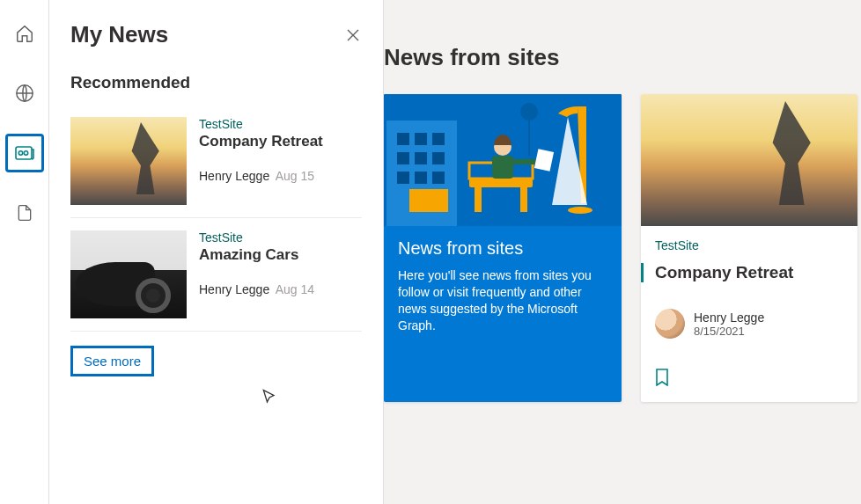 This screenshot has height=504, width=861. Describe the element at coordinates (25, 153) in the screenshot. I see `news-icon` at that location.